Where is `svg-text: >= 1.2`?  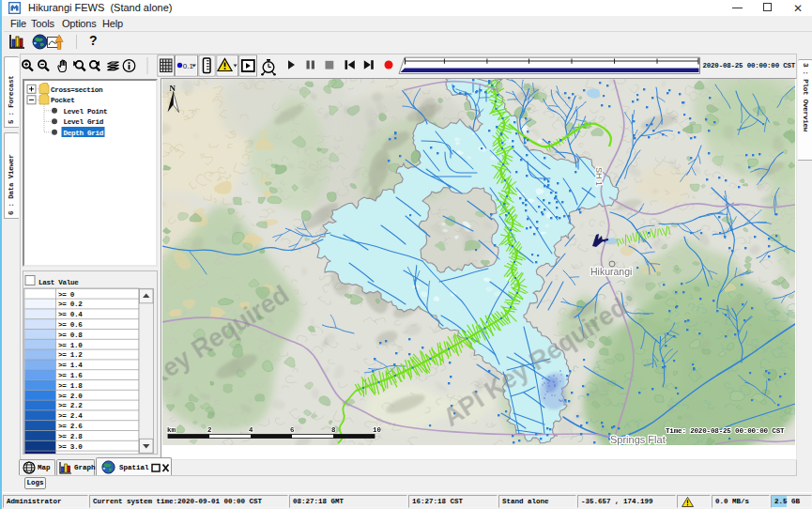
svg-text: >= 1.2 is located at coordinates (70, 355).